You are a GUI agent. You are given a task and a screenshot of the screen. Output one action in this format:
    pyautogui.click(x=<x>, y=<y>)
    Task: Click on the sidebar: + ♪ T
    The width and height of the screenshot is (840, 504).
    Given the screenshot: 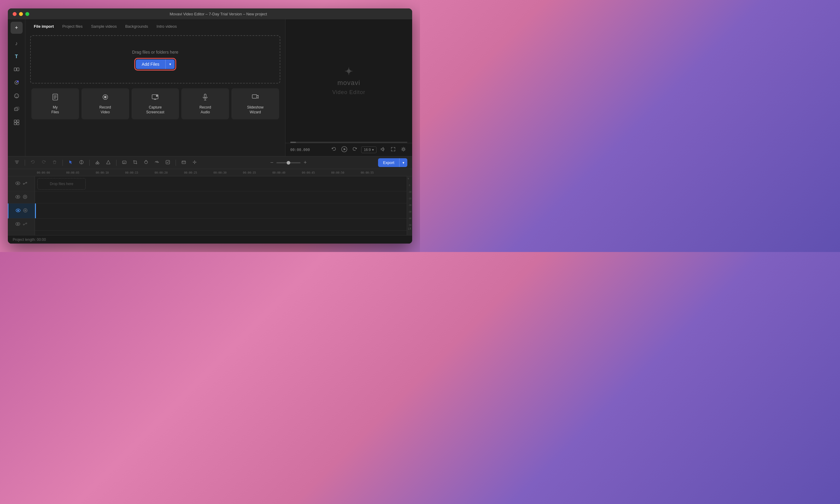 What is the action you would take?
    pyautogui.click(x=17, y=88)
    